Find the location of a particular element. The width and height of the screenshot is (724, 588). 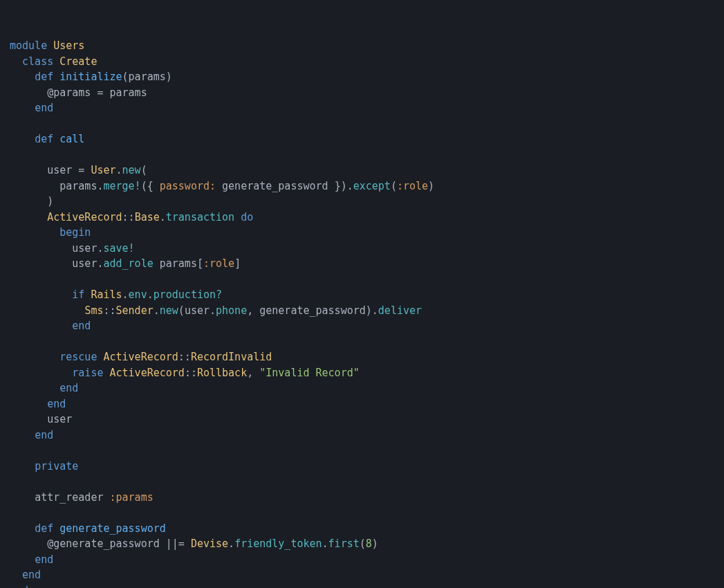

function-name: generate_password is located at coordinates (113, 529).